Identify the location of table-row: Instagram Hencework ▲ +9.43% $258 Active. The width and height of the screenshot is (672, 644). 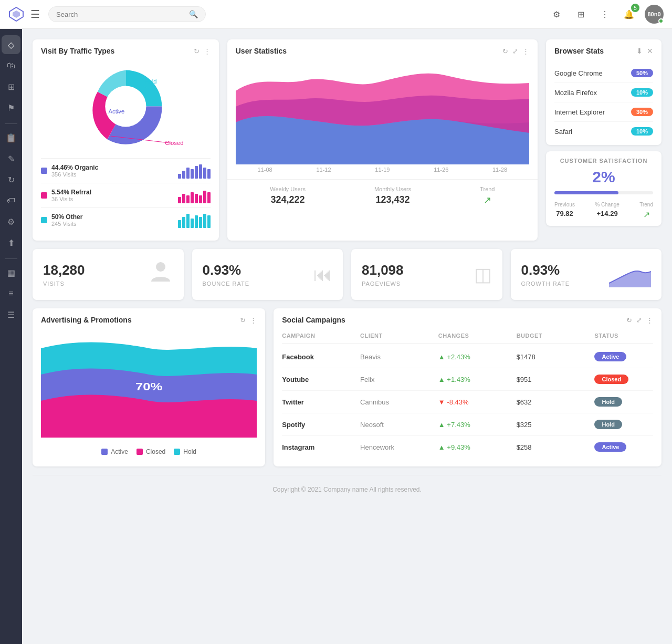
(467, 447).